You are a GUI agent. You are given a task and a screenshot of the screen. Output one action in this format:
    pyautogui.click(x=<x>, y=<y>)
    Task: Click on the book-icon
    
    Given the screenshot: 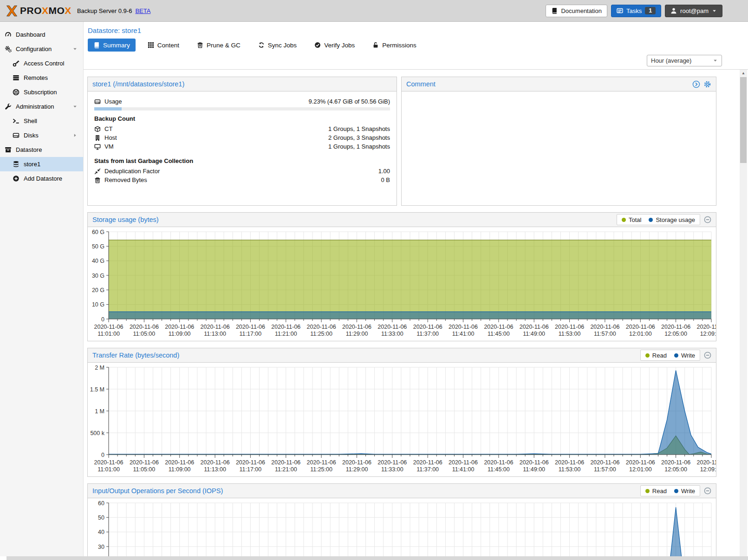 What is the action you would take?
    pyautogui.click(x=97, y=45)
    